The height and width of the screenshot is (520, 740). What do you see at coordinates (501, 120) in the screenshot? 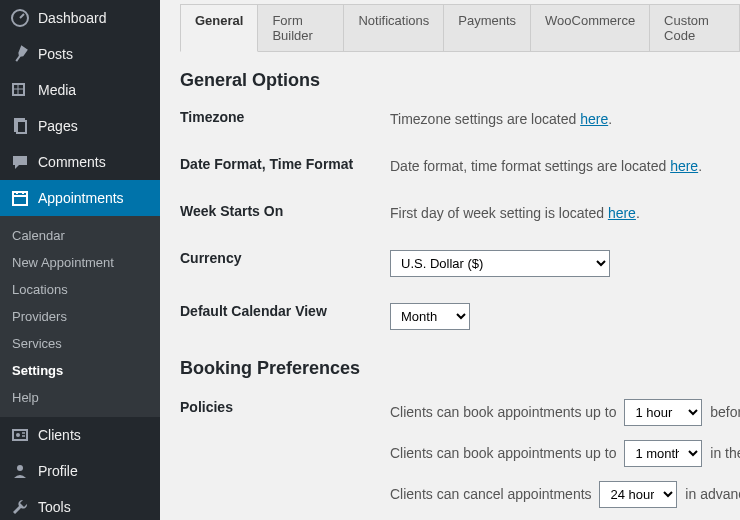
I see `field-desc: Timezone settings are located here.` at bounding box center [501, 120].